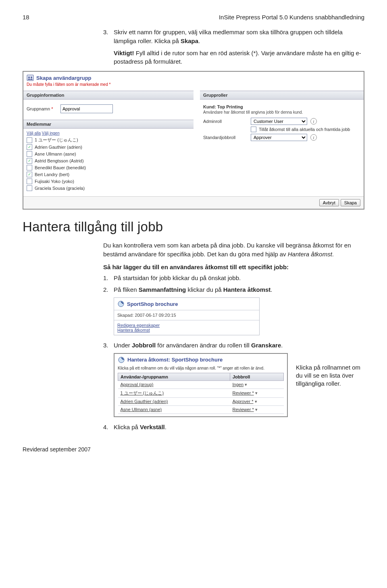 The image size is (387, 588). I want to click on section-medlemmar: Medlemmar, so click(108, 124).